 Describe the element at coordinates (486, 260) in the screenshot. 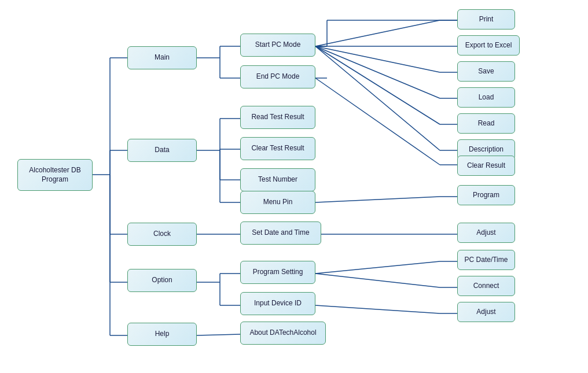

I see `pc-datetime-node: PC Date/Time` at that location.